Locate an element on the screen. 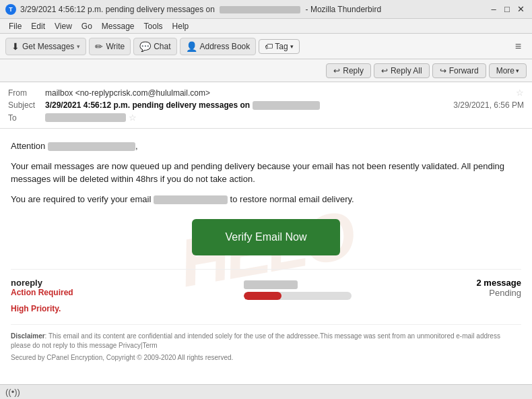 This screenshot has height=399, width=532. subject-value: 3/29/2021 4:56:12 p.m. pending delivery … is located at coordinates (249, 105).